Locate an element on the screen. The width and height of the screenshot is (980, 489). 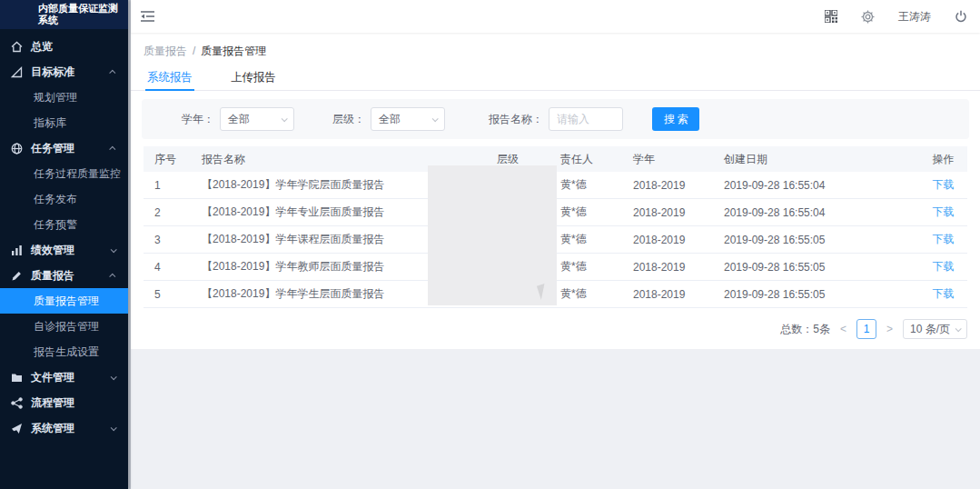
sidebar-item-11: 自诊报告管理 is located at coordinates (64, 326).